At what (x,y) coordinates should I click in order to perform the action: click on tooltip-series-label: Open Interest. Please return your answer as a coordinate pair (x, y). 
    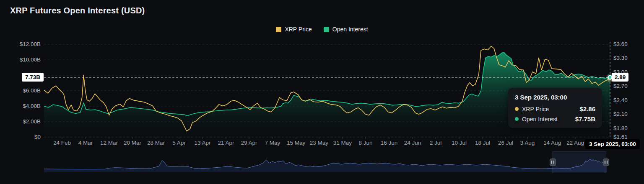
    Looking at the image, I should click on (540, 119).